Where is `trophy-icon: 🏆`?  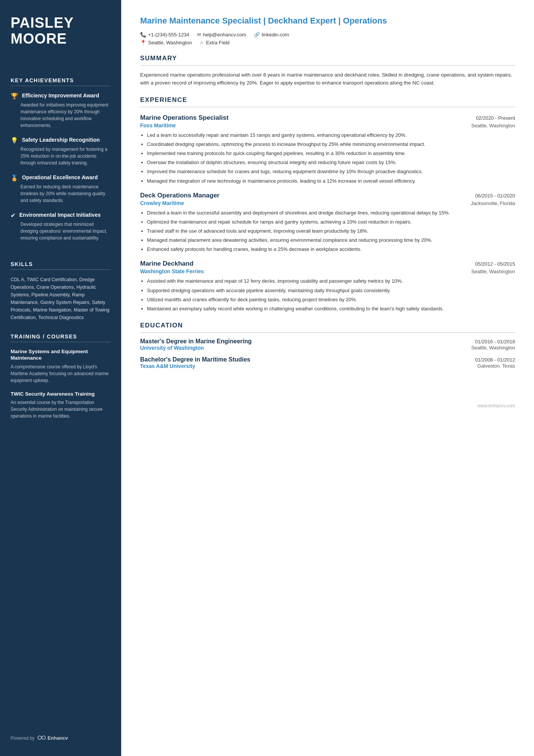
trophy-icon: 🏆 is located at coordinates (14, 96).